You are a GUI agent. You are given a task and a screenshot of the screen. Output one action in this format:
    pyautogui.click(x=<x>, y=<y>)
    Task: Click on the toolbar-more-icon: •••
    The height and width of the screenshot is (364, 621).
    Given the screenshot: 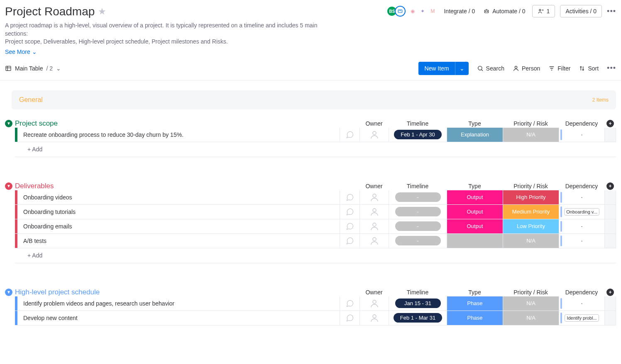 What is the action you would take?
    pyautogui.click(x=611, y=68)
    